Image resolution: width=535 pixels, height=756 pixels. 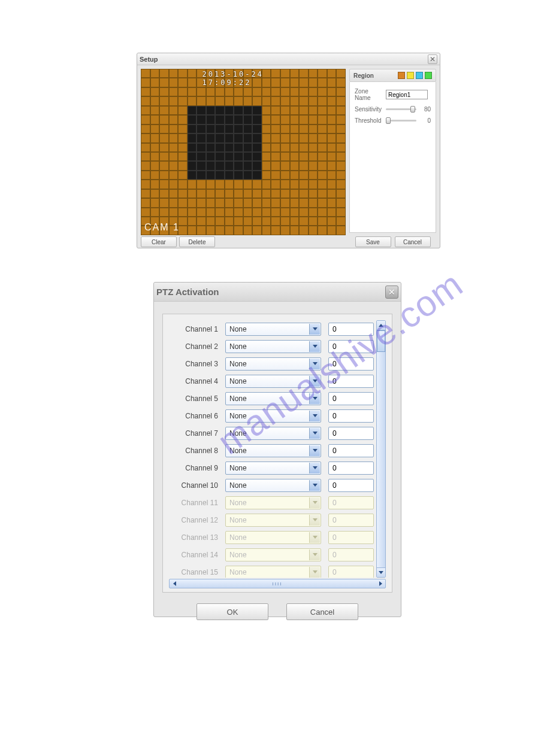 What do you see at coordinates (373, 242) in the screenshot?
I see `save-button: Save` at bounding box center [373, 242].